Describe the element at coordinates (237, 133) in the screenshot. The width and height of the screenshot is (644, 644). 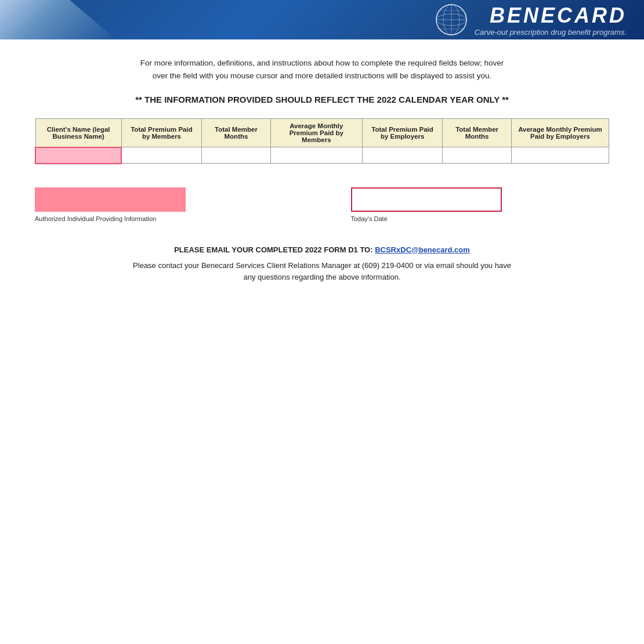
I see `col-header-total-member-months-1: Total Member Months` at that location.